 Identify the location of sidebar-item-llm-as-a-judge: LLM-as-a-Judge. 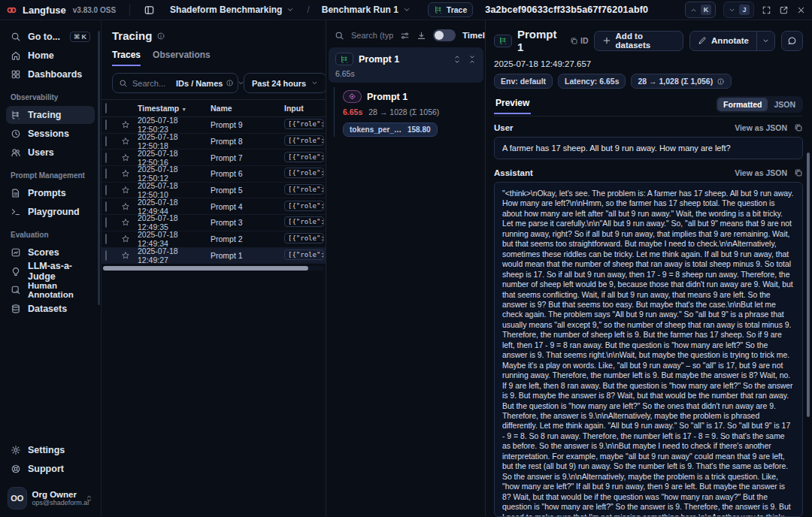
(50, 271).